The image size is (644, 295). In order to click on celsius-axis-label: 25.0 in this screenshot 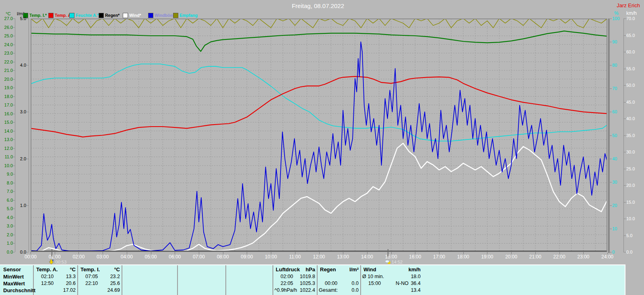, I will do `click(6, 36)`.